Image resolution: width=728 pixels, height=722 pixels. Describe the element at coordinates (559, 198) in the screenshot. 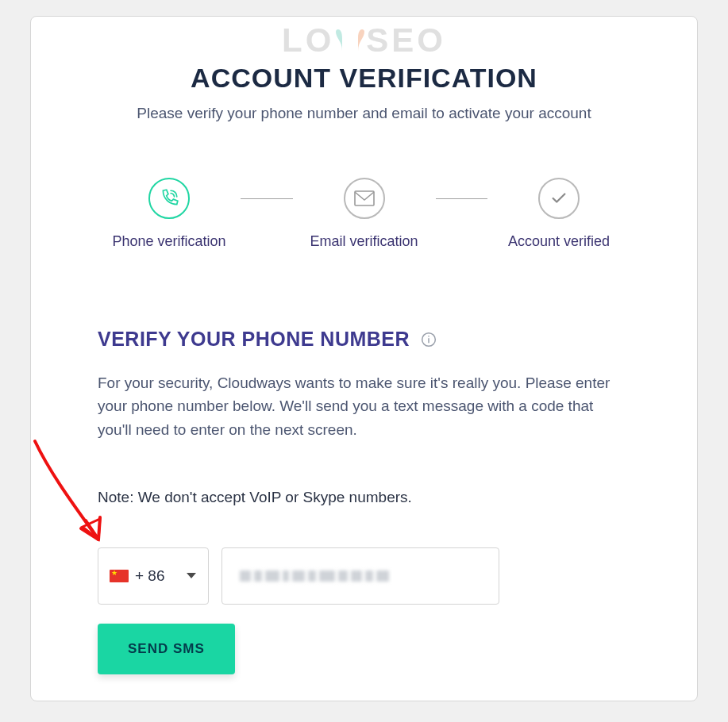

I see `check-icon` at that location.